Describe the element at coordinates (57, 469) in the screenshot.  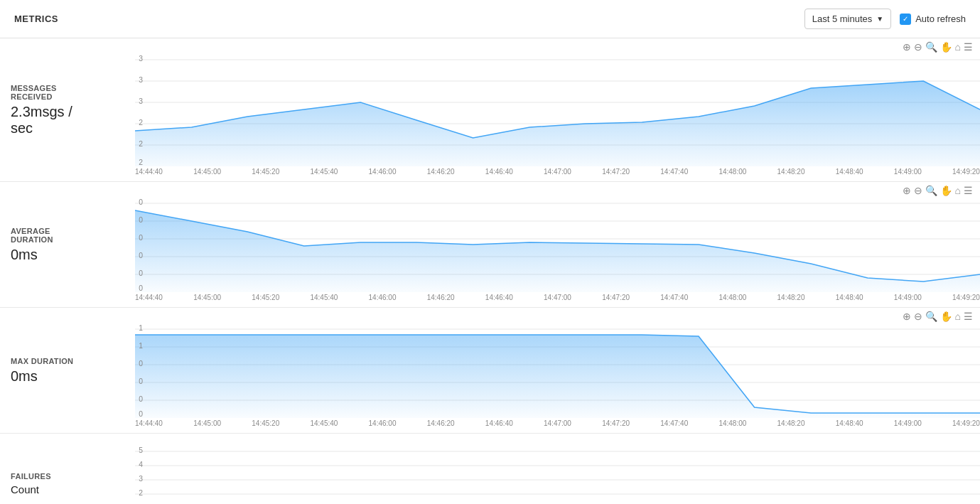
I see `metric-label-failures: FAILURES Count` at that location.